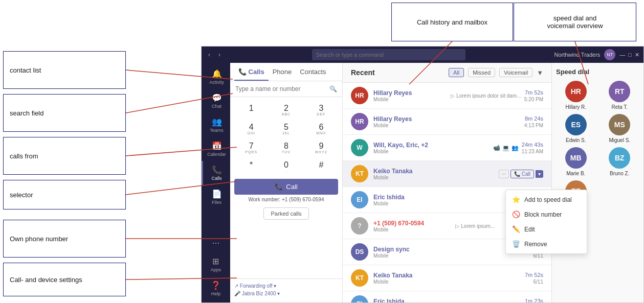 Image resolution: width=644 pixels, height=303 pixels. I want to click on annotation-contact-list-label: contact list, so click(26, 71).